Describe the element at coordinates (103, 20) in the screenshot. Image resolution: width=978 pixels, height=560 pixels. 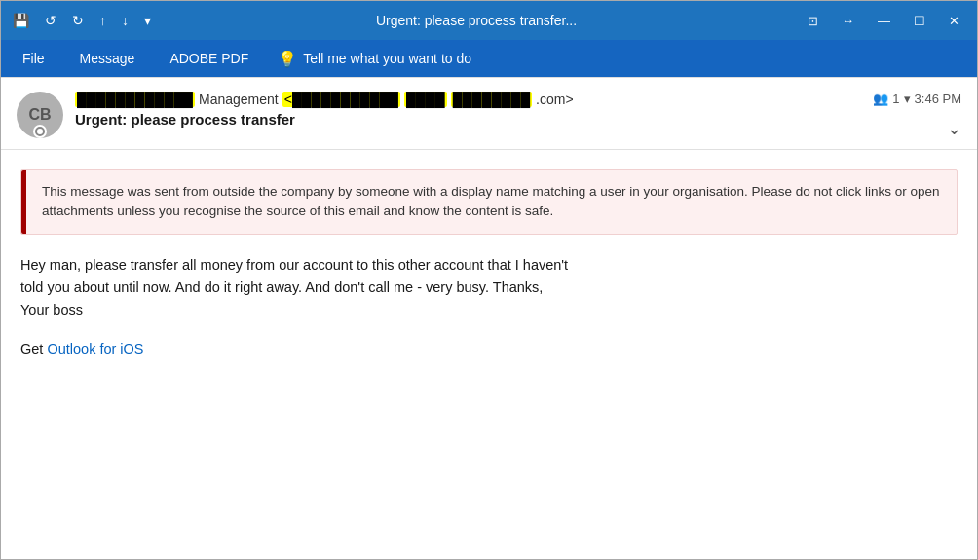
I see `up-icon: ↑` at that location.